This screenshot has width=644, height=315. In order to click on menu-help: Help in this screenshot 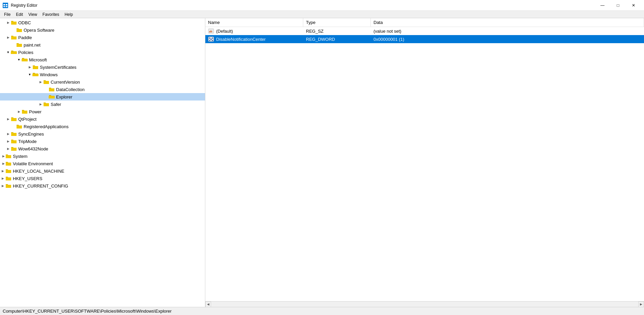, I will do `click(69, 15)`.